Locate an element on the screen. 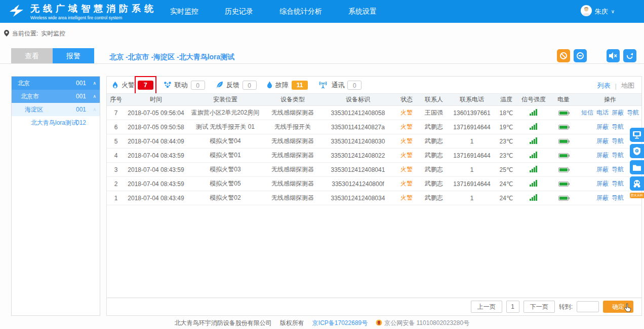 Image resolution: width=644 pixels, height=329 pixels. cell-temp: 25℃ is located at coordinates (506, 170).